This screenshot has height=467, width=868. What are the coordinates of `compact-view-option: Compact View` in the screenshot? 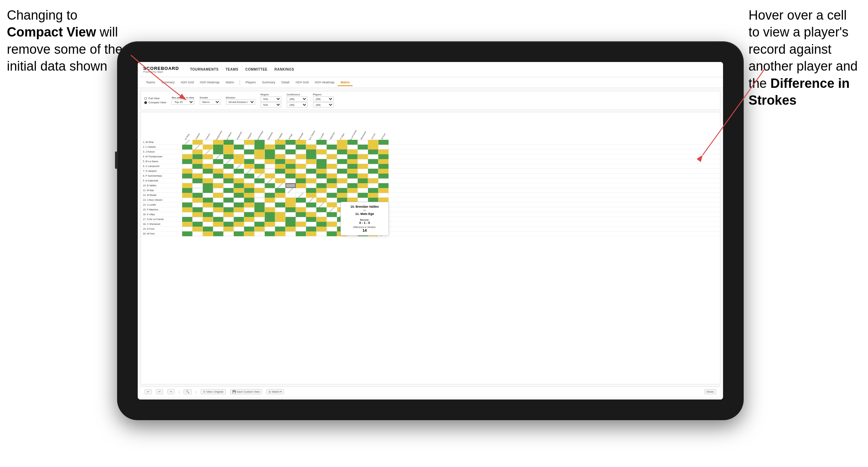 It's located at (155, 103).